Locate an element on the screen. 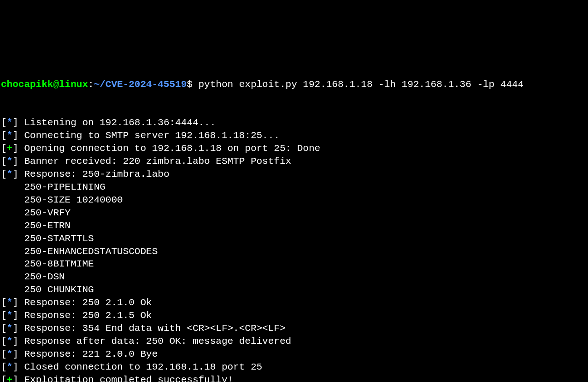 The width and height of the screenshot is (588, 382). output-line: 250-VRFY is located at coordinates (294, 213).